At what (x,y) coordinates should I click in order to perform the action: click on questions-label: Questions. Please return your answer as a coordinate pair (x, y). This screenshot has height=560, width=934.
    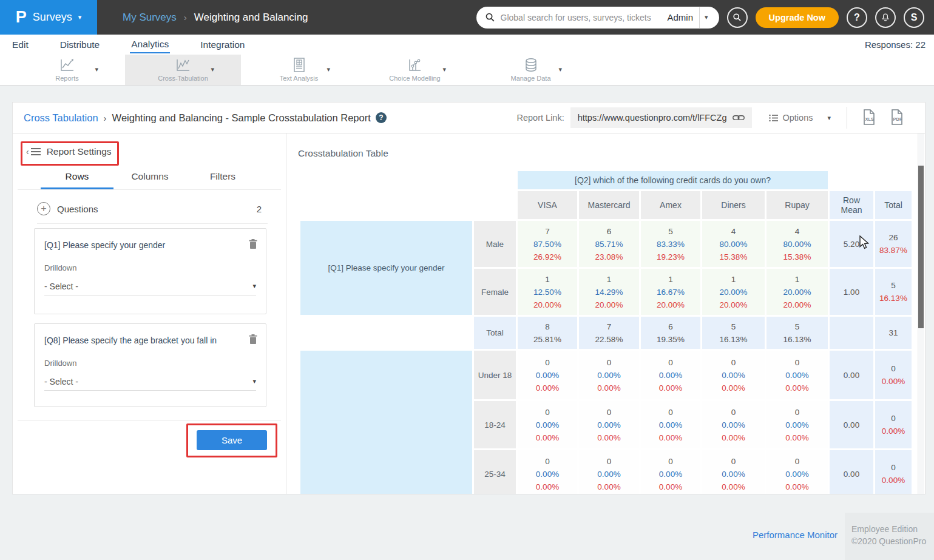
    Looking at the image, I should click on (78, 209).